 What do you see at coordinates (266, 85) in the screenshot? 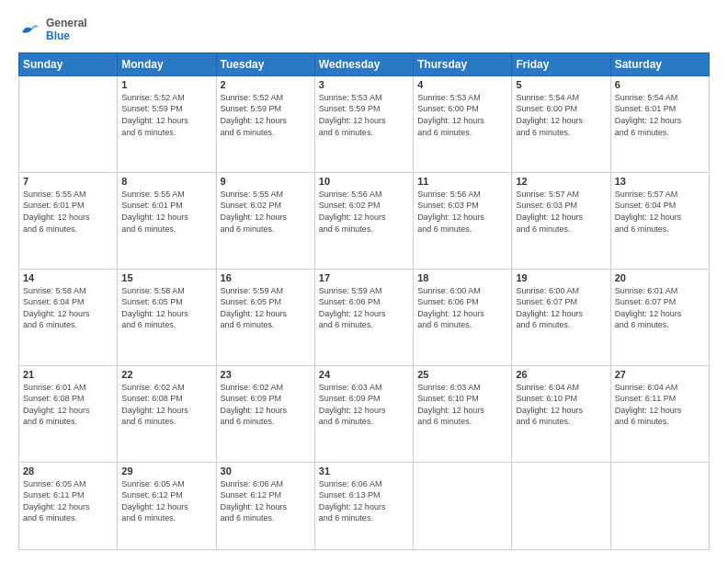
I see `day-number: 2` at bounding box center [266, 85].